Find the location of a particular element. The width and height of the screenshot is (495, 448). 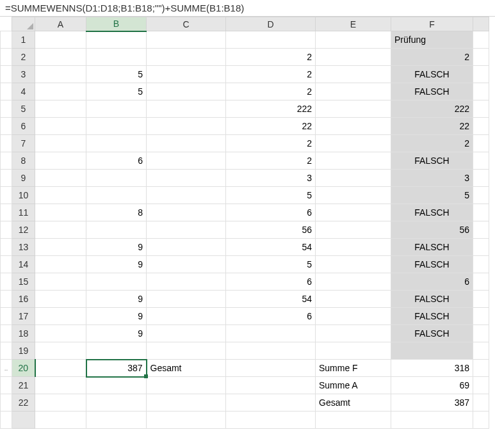

row-header-7: 7 is located at coordinates (24, 143).